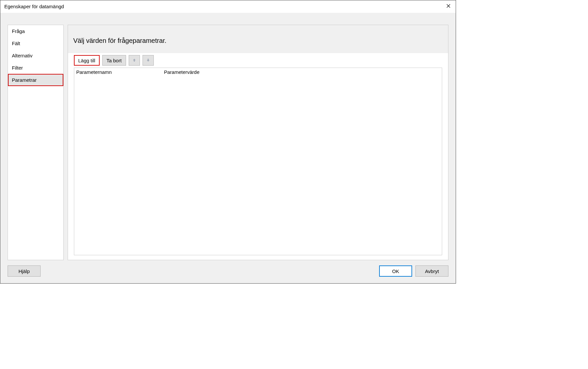 The image size is (588, 369). I want to click on content-heading: Välj värden för frågeparametrar., so click(258, 39).